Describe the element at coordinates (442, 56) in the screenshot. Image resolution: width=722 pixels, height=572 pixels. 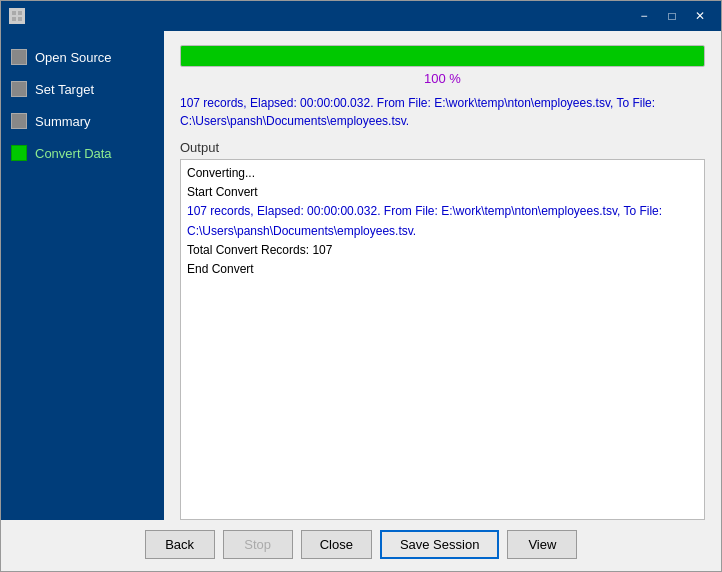
I see `progress-bar-container` at that location.